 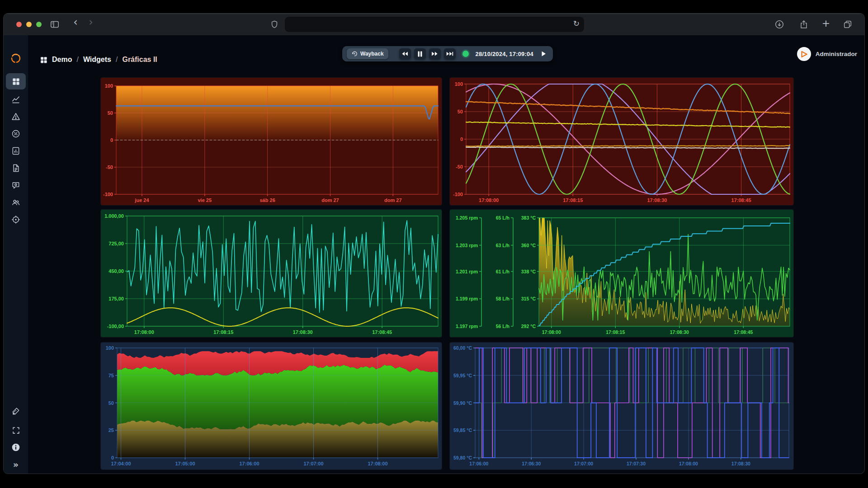 I want to click on svg-text: 1.199 rpm, so click(x=467, y=299).